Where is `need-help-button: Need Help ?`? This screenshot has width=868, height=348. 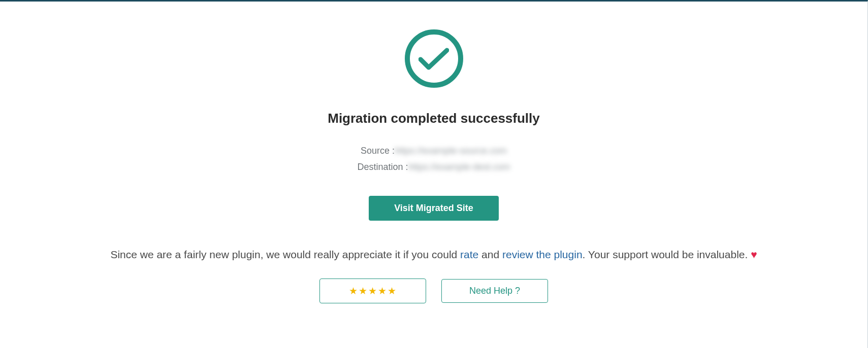 need-help-button: Need Help ? is located at coordinates (495, 291).